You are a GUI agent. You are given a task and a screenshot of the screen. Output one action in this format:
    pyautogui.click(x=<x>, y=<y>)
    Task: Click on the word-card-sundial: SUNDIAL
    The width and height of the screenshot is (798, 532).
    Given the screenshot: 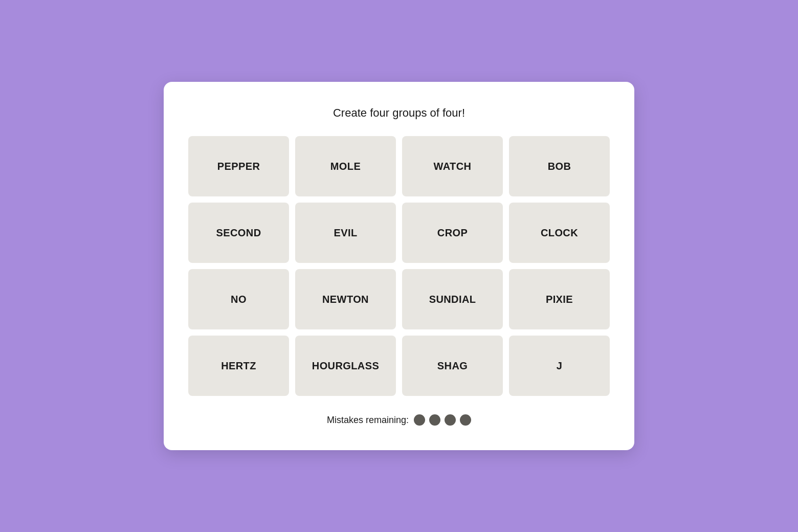 What is the action you would take?
    pyautogui.click(x=452, y=299)
    